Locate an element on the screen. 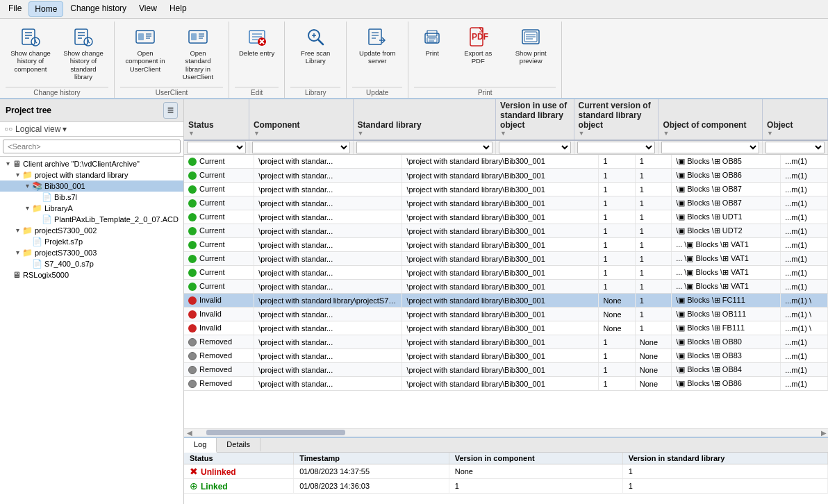  ribbon-group-update-label: Update is located at coordinates (377, 92).